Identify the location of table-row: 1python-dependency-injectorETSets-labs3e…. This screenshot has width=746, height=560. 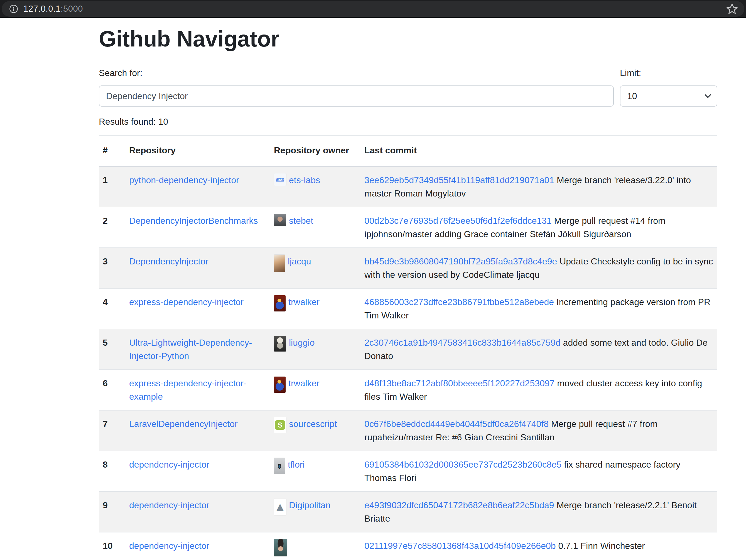
(408, 187).